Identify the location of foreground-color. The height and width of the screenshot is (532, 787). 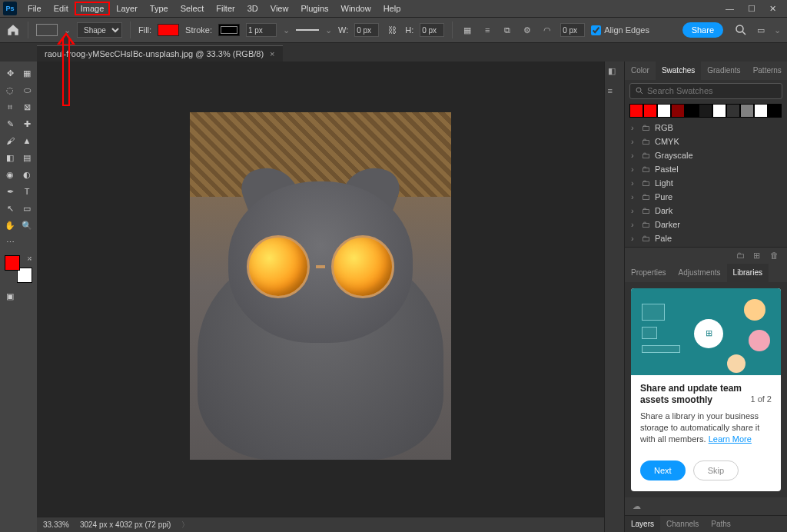
(12, 263).